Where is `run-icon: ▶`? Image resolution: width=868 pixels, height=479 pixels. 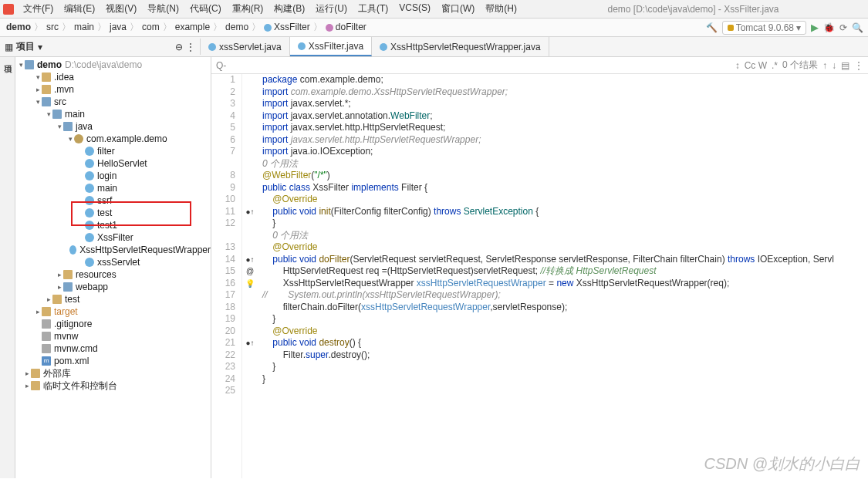 run-icon: ▶ is located at coordinates (815, 28).